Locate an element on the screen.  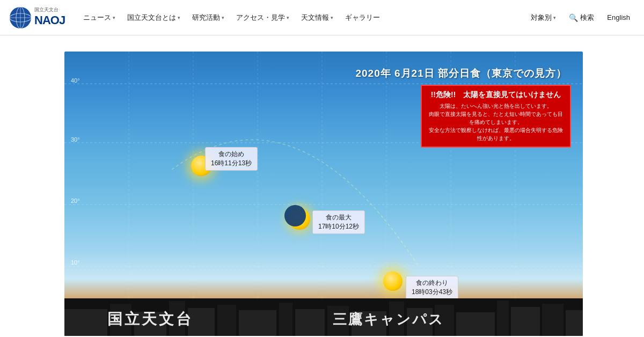
english-link: English is located at coordinates (618, 18).